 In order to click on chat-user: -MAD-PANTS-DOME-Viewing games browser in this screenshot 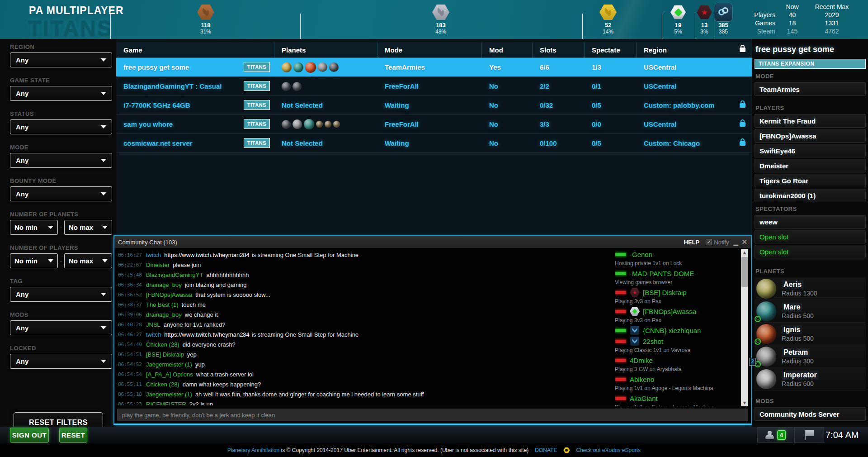, I will do `click(678, 277)`.